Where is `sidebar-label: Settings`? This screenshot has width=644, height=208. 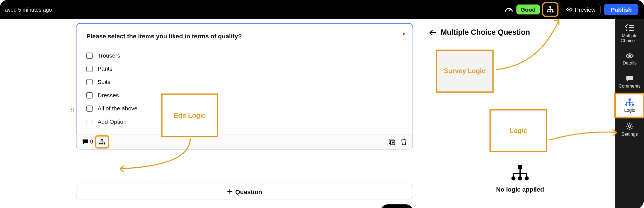 sidebar-label: Settings is located at coordinates (630, 134).